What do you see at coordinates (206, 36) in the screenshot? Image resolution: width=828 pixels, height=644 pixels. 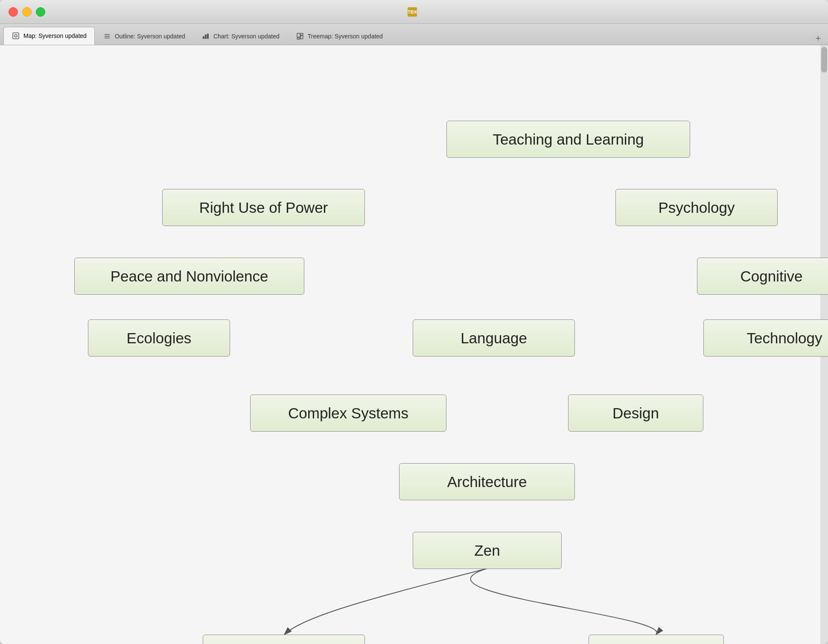 I see `chart-icon` at bounding box center [206, 36].